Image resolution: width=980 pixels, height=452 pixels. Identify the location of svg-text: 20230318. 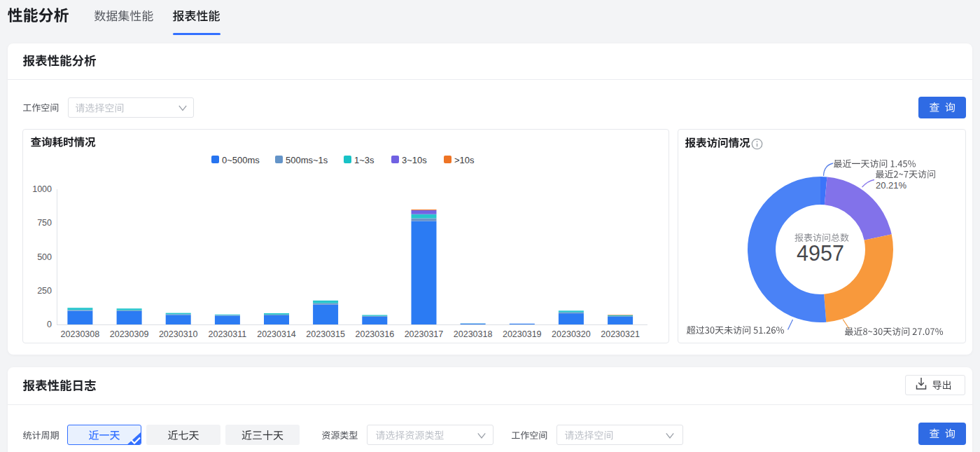
(473, 334).